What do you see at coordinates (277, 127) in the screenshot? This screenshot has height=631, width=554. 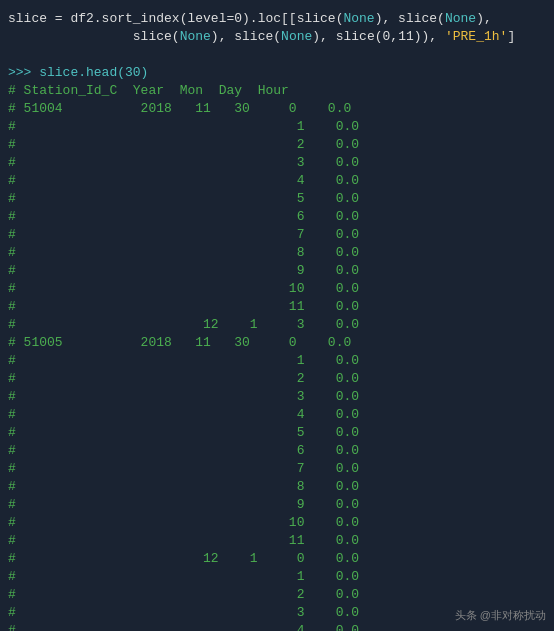 I see `data-row-2: # 1 0.0` at bounding box center [277, 127].